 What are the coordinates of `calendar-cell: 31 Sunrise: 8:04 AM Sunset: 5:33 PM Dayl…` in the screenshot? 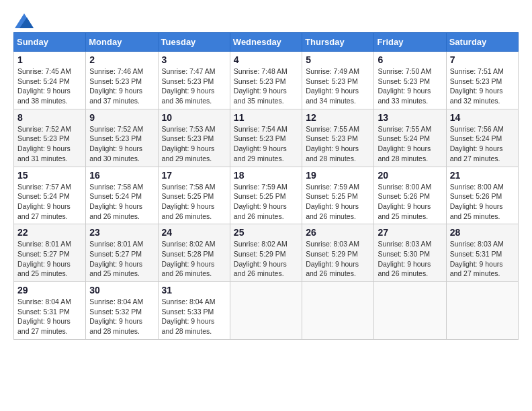 It's located at (193, 311).